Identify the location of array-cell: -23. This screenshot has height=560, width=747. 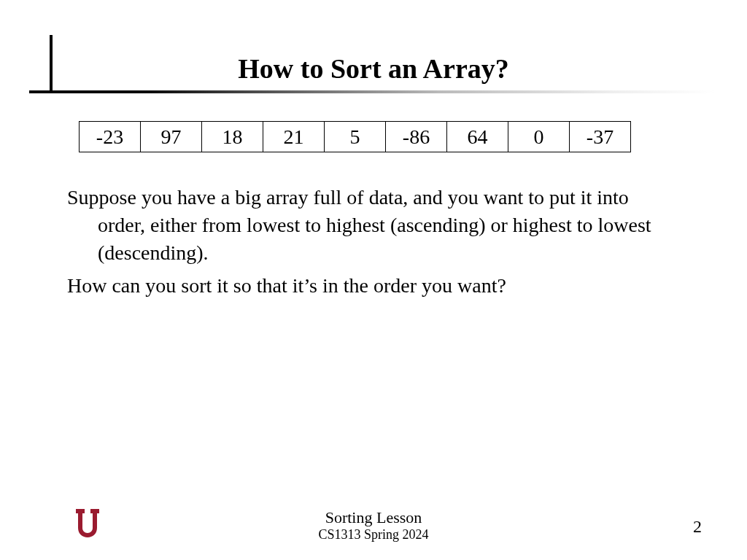
(110, 137).